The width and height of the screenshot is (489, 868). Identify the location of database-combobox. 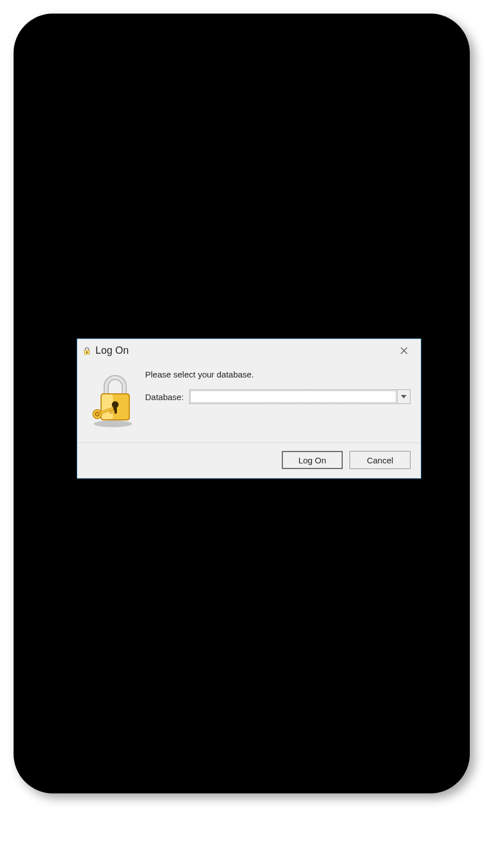
(300, 397).